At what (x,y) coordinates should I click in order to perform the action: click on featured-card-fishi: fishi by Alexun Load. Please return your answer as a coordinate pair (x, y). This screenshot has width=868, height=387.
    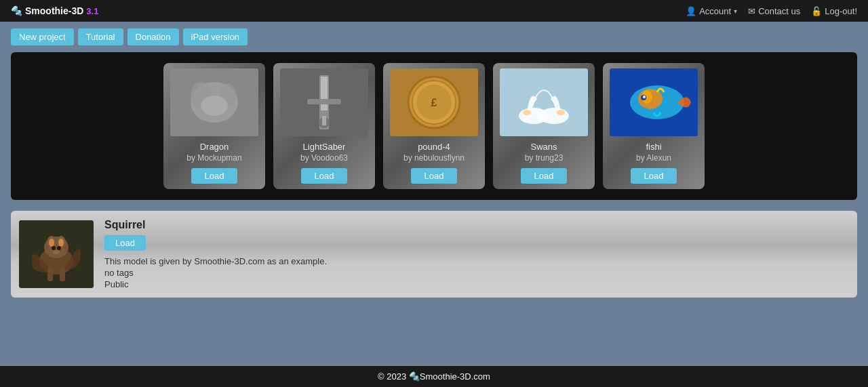
    Looking at the image, I should click on (654, 126).